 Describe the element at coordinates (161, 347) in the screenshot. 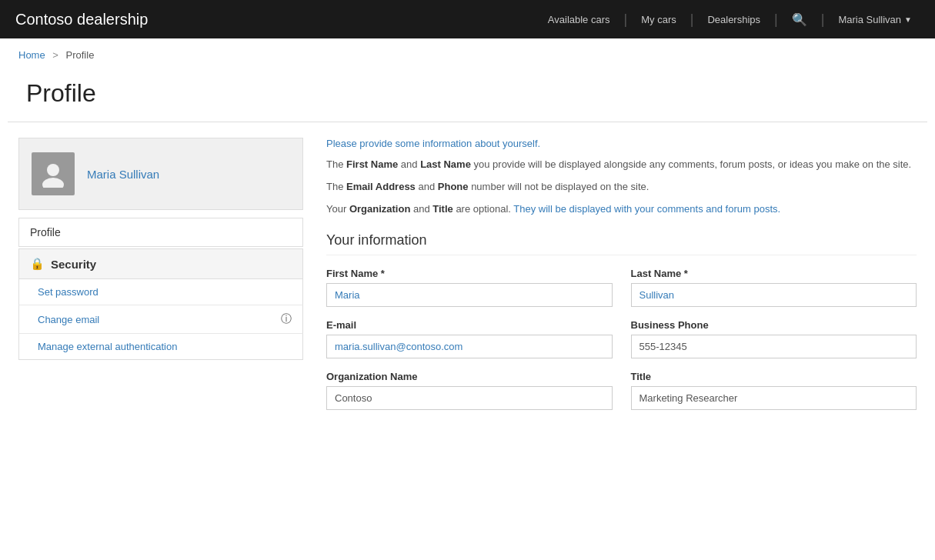

I see `sidebar-item-manage-auth: Manage external authentication` at that location.